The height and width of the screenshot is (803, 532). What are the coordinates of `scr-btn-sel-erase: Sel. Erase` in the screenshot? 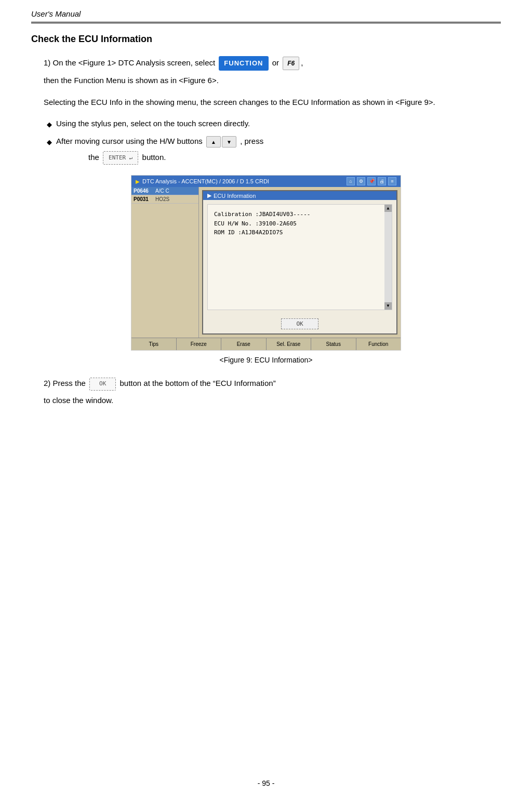 It's located at (289, 344).